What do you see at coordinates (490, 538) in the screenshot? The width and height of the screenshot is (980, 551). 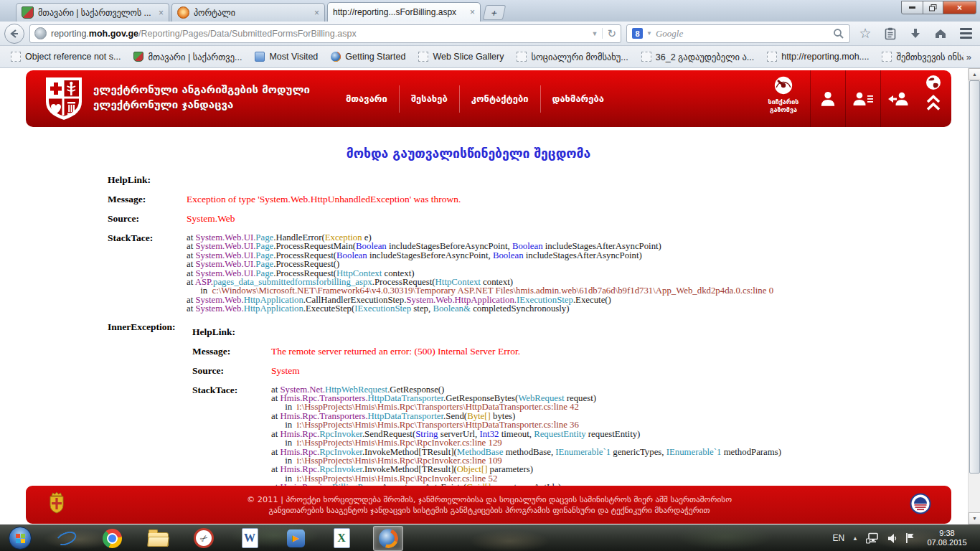 I see `windows-taskbar: WX EN ▲ 9:38 07.08.2015` at bounding box center [490, 538].